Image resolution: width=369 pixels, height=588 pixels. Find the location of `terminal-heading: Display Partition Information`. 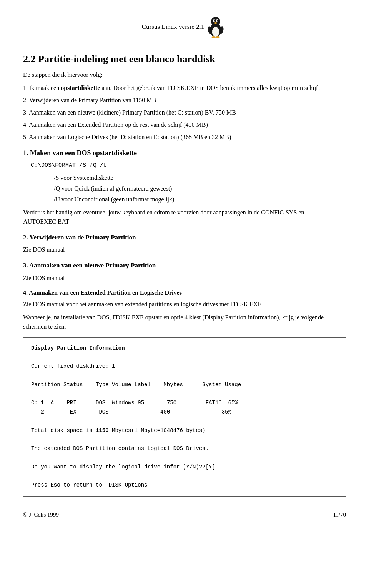

terminal-heading: Display Partition Information is located at coordinates (184, 349).